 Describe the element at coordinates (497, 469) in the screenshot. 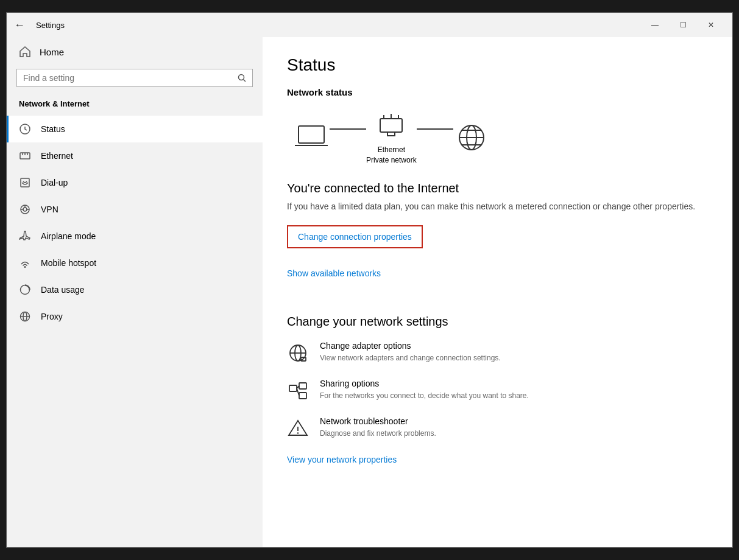

I see `view-properties-container: View your network properties` at that location.